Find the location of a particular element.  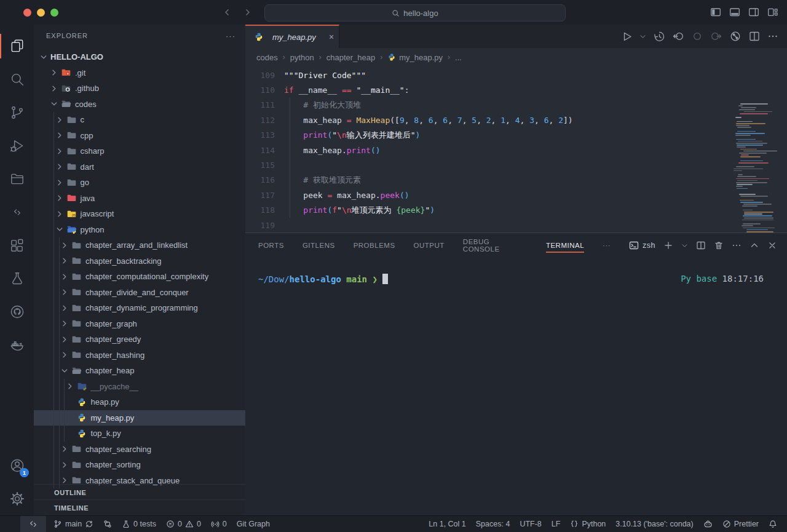

code-line: 111 # 初始化大顶堆 is located at coordinates (516, 105).